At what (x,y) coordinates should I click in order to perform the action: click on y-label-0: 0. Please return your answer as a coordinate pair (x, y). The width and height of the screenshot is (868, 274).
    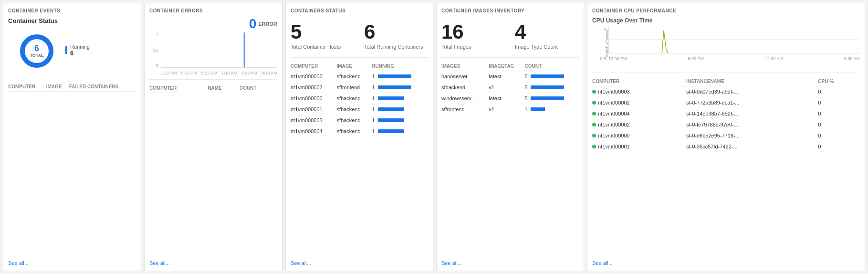
    Looking at the image, I should click on (157, 65).